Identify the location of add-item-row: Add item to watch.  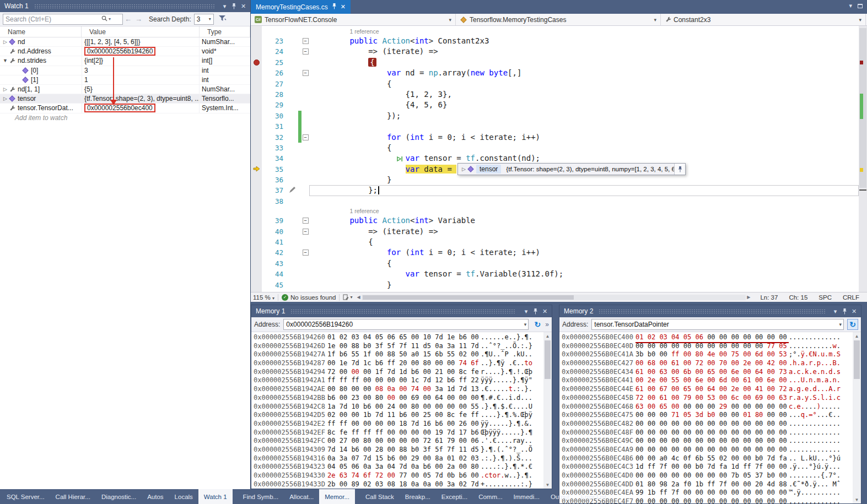
(125, 118).